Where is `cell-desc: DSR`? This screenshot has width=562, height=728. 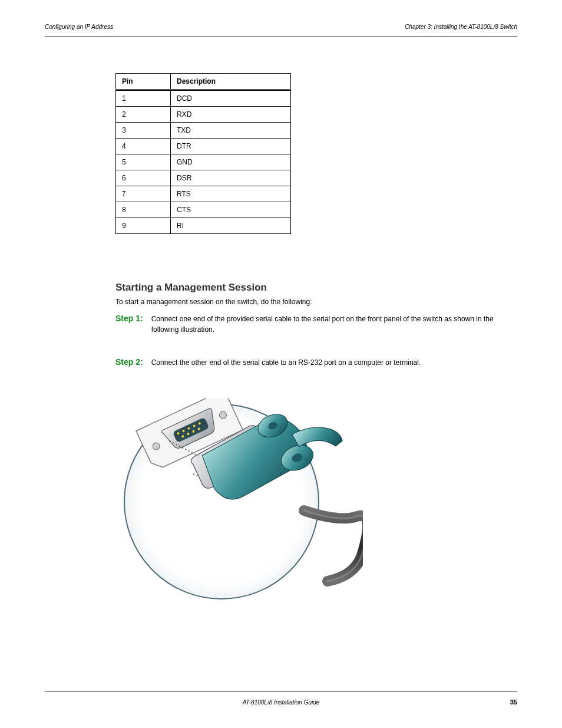
cell-desc: DSR is located at coordinates (231, 178).